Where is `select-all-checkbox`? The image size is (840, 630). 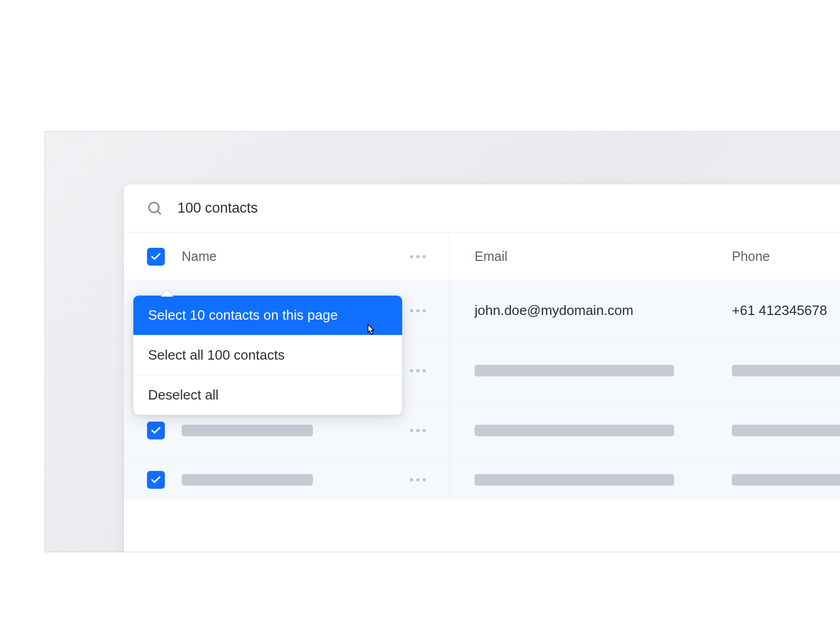 select-all-checkbox is located at coordinates (156, 257).